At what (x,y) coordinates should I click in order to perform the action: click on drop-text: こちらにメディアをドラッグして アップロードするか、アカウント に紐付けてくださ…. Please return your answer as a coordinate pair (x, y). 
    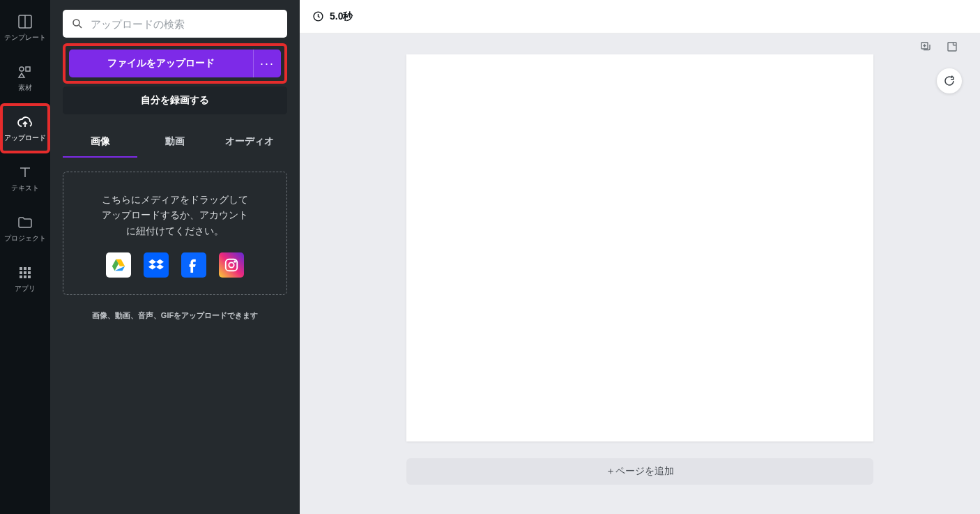
    Looking at the image, I should click on (175, 215).